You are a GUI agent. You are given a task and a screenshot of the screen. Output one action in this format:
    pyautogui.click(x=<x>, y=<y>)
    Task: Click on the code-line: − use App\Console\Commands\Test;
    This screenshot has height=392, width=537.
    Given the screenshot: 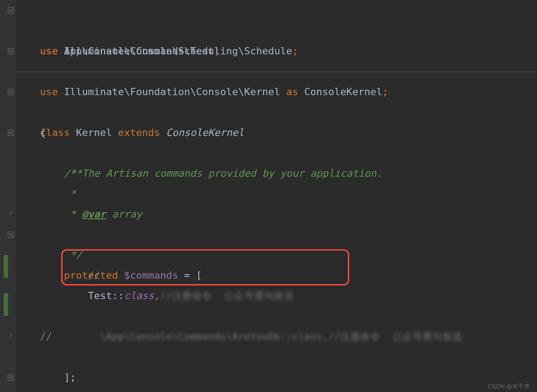 What is the action you would take?
    pyautogui.click(x=277, y=10)
    